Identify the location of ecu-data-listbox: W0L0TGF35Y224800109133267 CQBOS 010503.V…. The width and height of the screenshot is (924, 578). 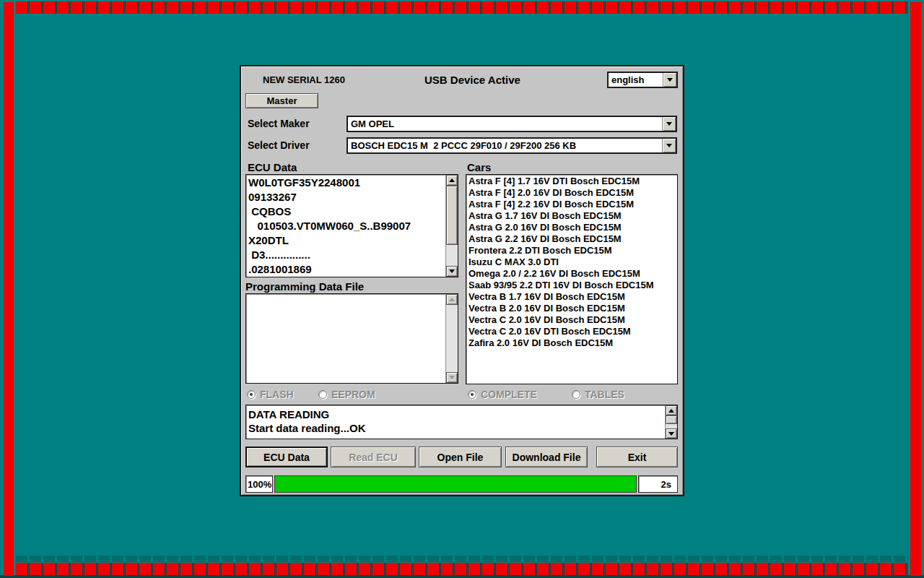
(352, 225).